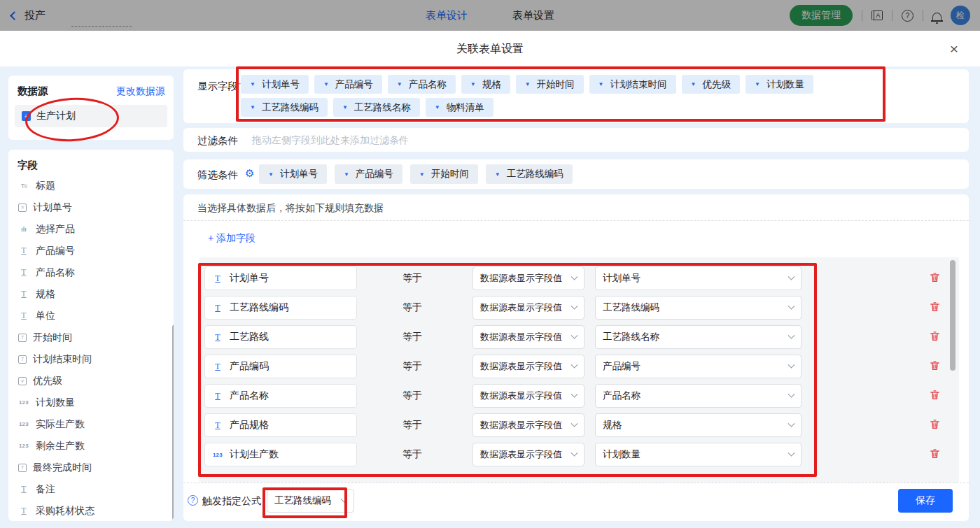  What do you see at coordinates (925, 501) in the screenshot?
I see `save-button: 保存` at bounding box center [925, 501].